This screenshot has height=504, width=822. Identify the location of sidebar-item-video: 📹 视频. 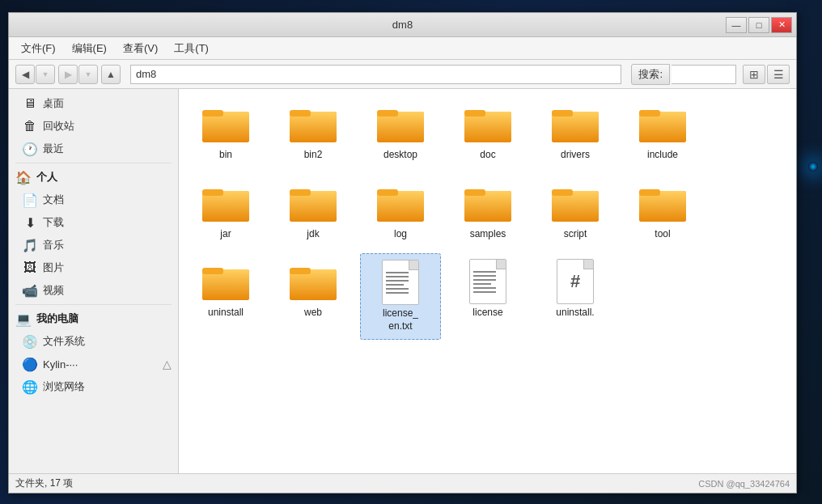
(94, 290).